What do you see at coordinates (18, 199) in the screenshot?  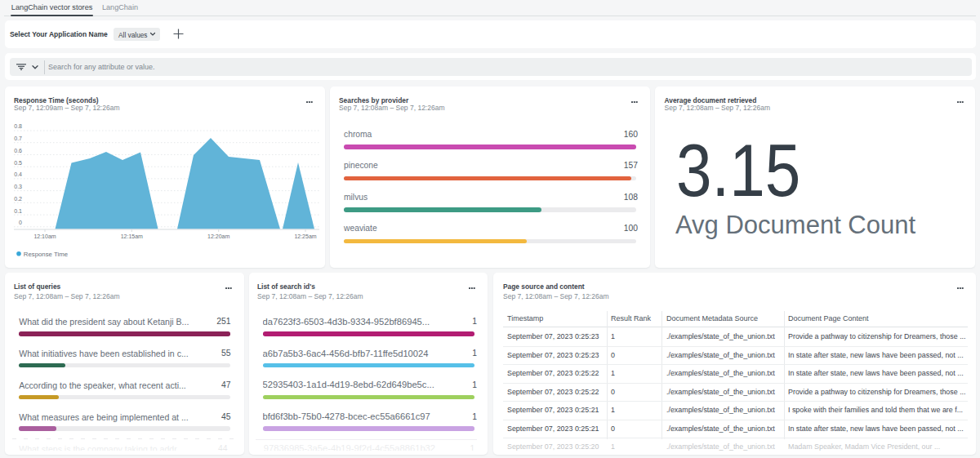 I see `svg-text: 0.2` at bounding box center [18, 199].